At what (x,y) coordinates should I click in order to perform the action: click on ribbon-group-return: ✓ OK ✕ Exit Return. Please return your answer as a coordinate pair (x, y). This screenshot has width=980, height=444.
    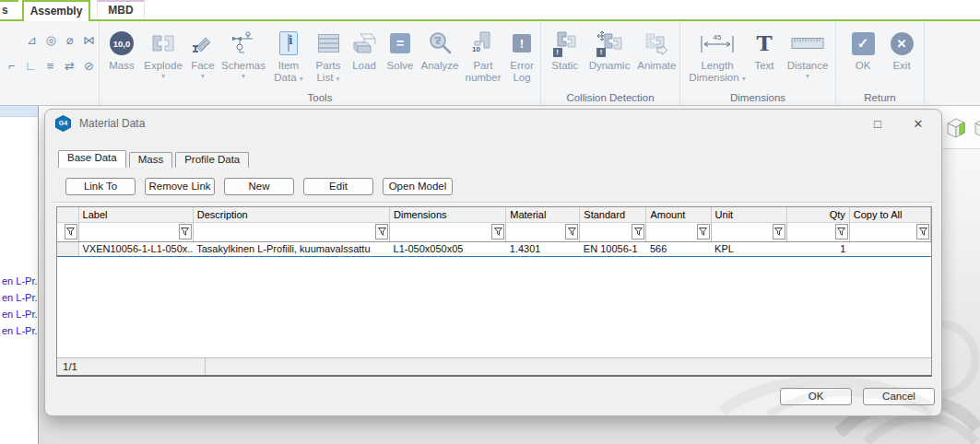
    Looking at the image, I should click on (880, 63).